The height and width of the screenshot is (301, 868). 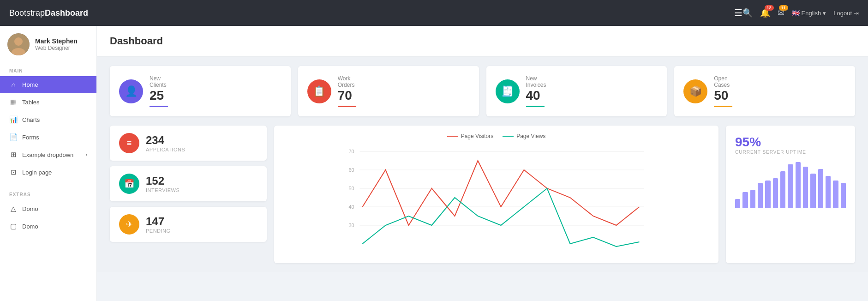 I want to click on search-icon: 🔍, so click(x=748, y=13).